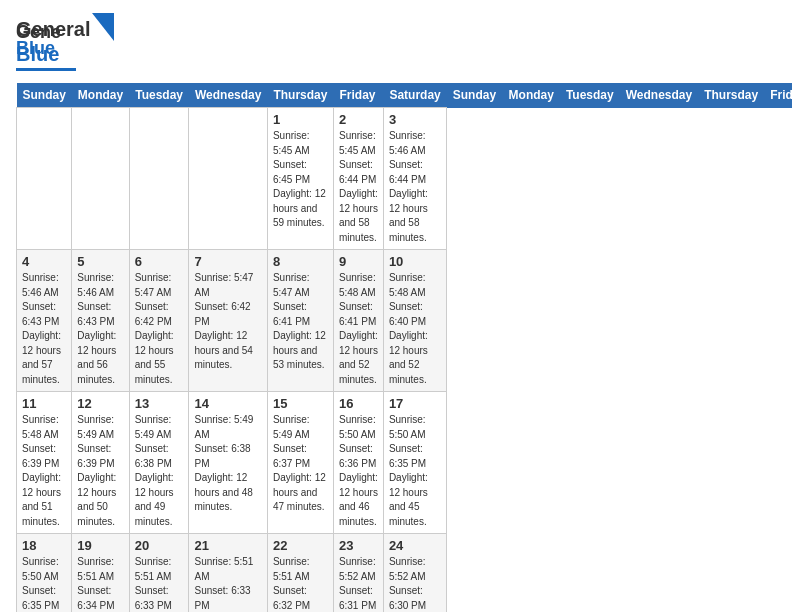 This screenshot has width=792, height=612. Describe the element at coordinates (414, 574) in the screenshot. I see `calendar-cell: 24Sunrise: 5:52 AMSunset: 6:30 PMDayligh…` at that location.